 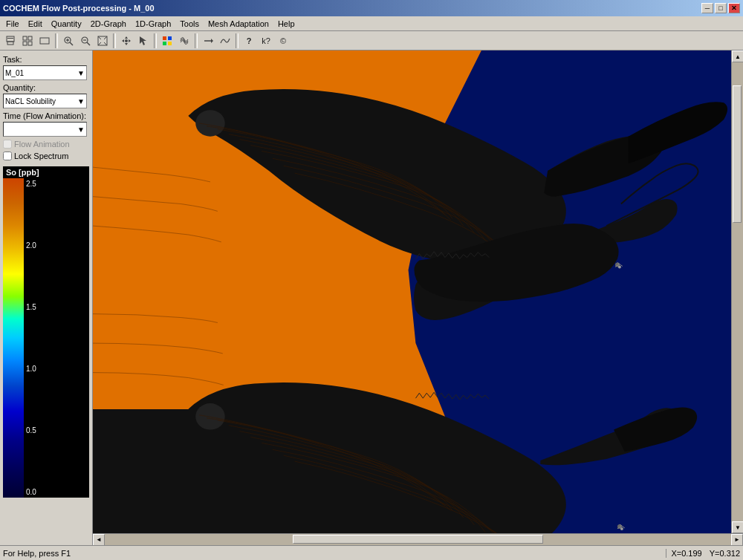 I want to click on task-label: Task:, so click(x=46, y=59).